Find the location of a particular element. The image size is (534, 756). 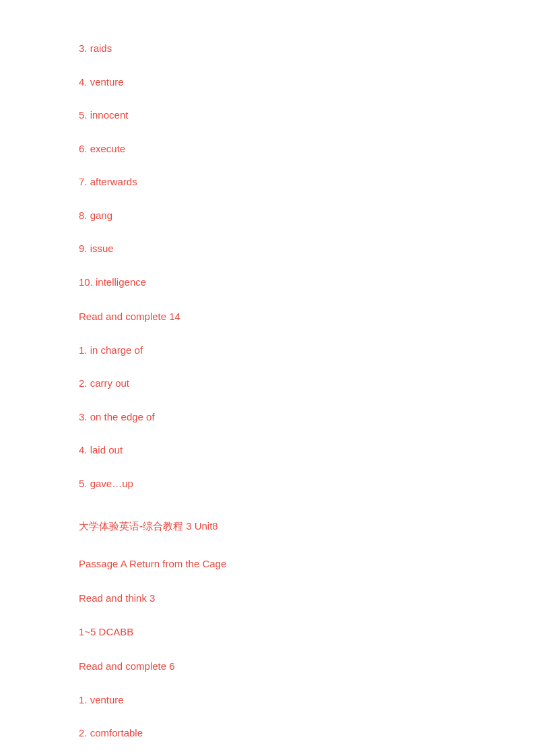

content-line-line5: 7. afterwards is located at coordinates (267, 182).